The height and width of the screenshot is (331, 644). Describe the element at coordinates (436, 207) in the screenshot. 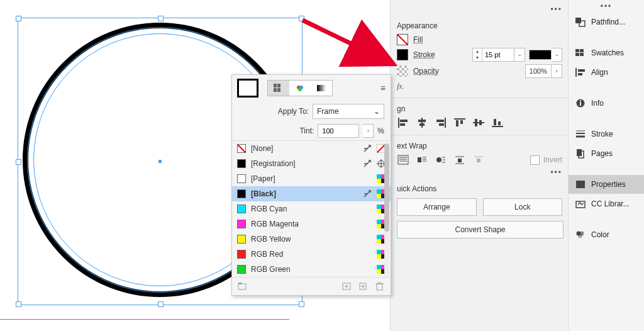

I see `arrange-button: Arrange` at that location.